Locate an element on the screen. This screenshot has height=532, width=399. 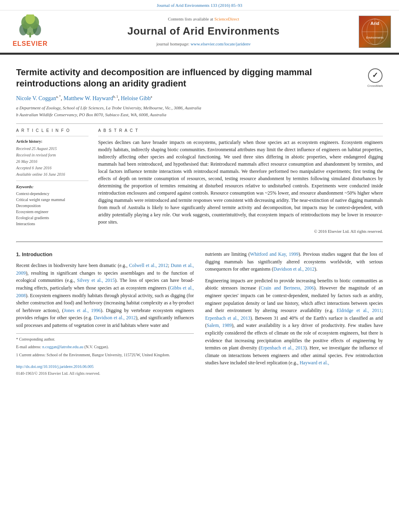
elsevier-brand-text: ELSEVIER is located at coordinates (30, 44).